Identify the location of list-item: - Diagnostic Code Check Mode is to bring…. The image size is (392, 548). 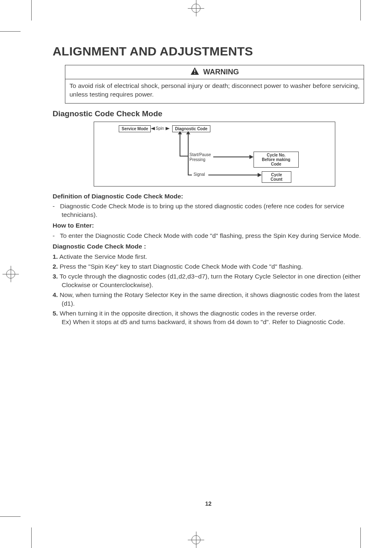
(208, 210).